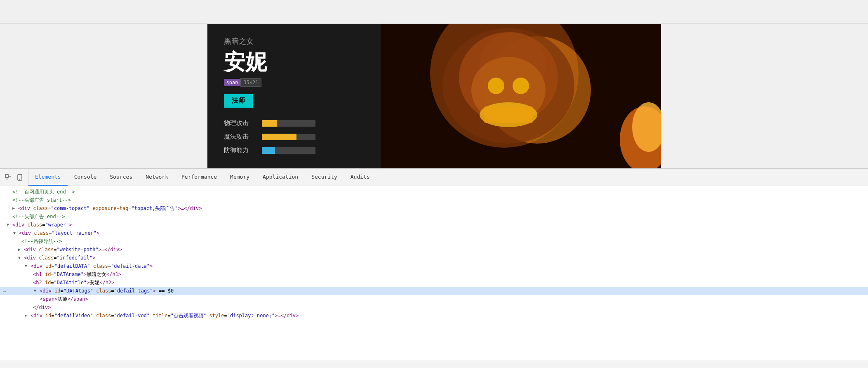 This screenshot has height=368, width=868. Describe the element at coordinates (48, 177) in the screenshot. I see `tab-elements: Elements` at that location.